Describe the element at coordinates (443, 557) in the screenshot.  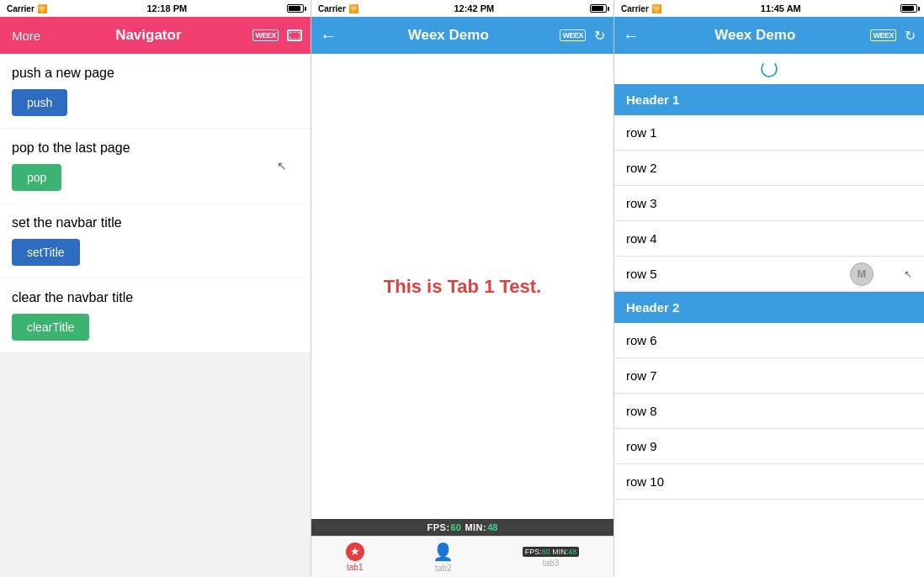
I see `tab-item-2: 👤 tab2` at that location.